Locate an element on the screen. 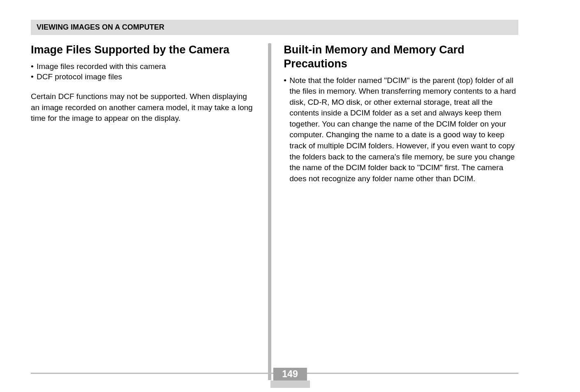 The width and height of the screenshot is (580, 392). column-divider is located at coordinates (270, 212).